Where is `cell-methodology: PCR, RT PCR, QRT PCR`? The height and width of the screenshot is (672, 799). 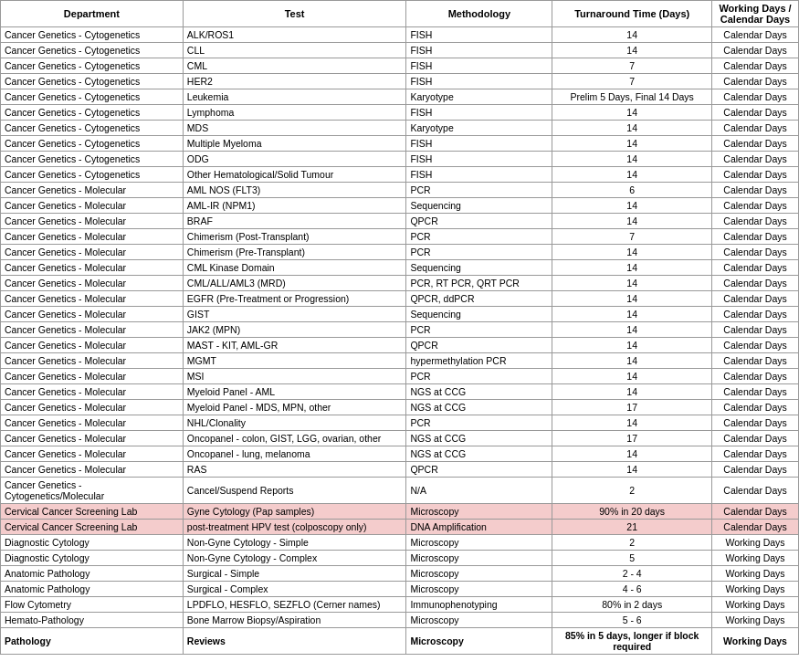
cell-methodology: PCR, RT PCR, QRT PCR is located at coordinates (479, 283).